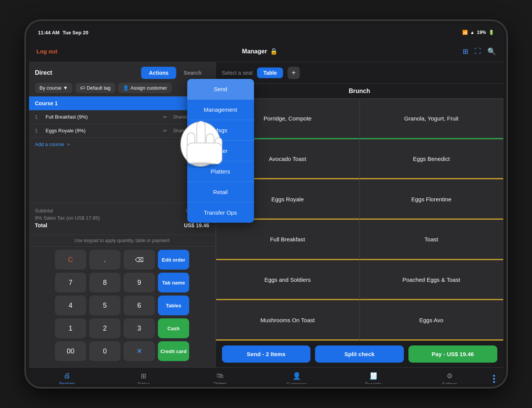 Image resolution: width=532 pixels, height=408 pixels. Describe the element at coordinates (193, 73) in the screenshot. I see `tab-search: Search` at that location.